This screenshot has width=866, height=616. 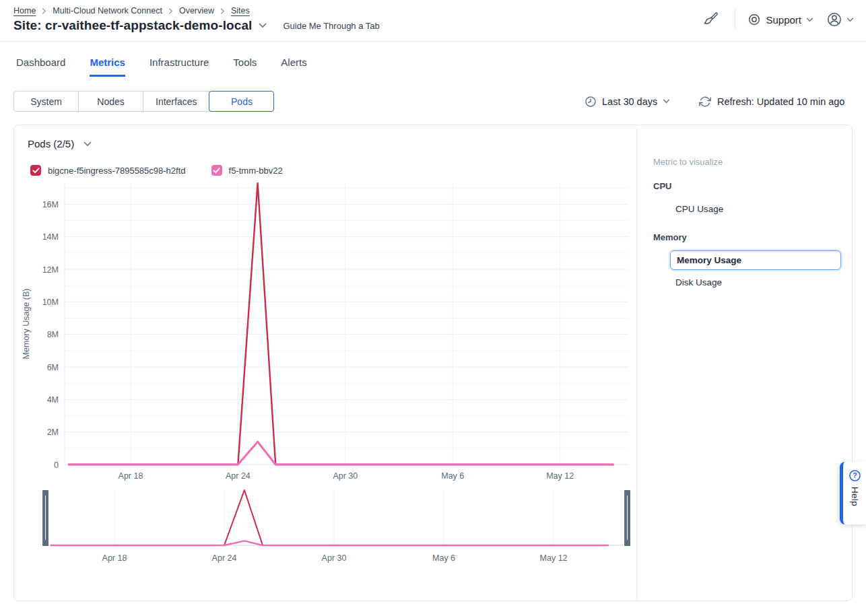 What do you see at coordinates (855, 475) in the screenshot?
I see `help-question-icon: ?` at bounding box center [855, 475].